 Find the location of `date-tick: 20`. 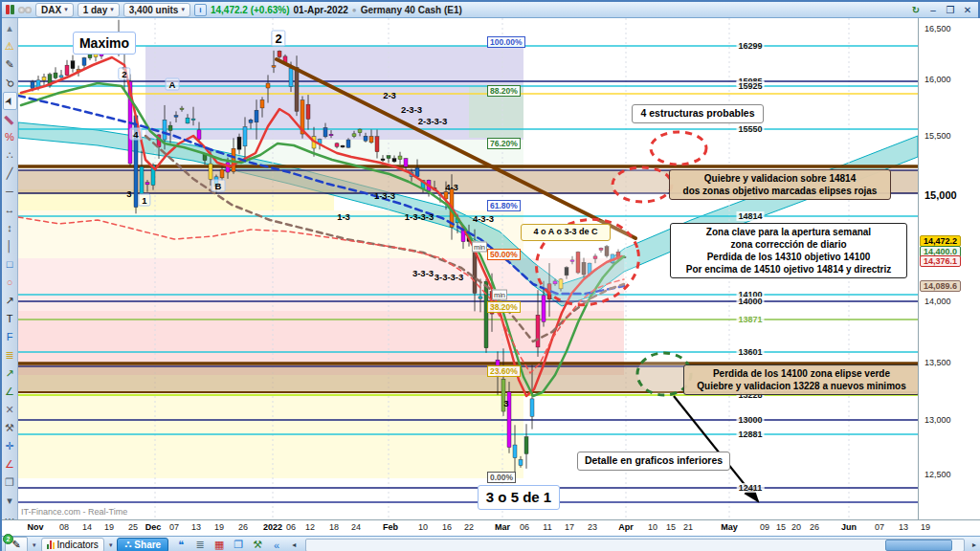

date-tick: 20 is located at coordinates (796, 527).